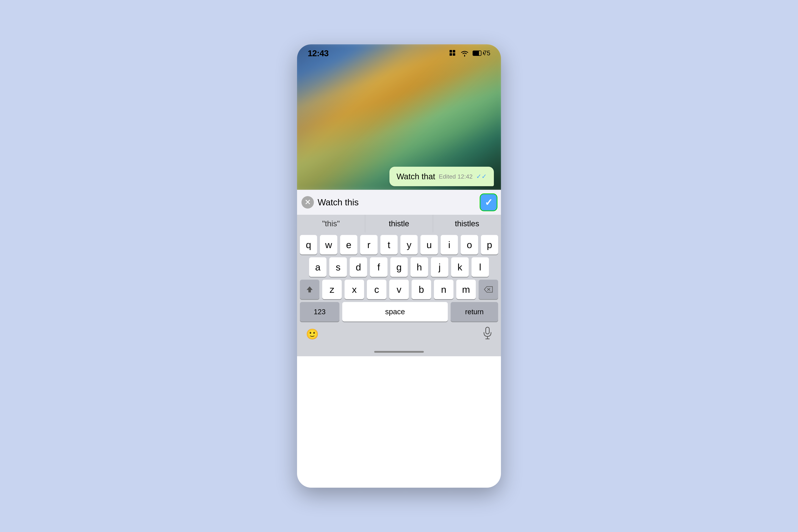  What do you see at coordinates (460, 267) in the screenshot?
I see `key-k: k` at bounding box center [460, 267].